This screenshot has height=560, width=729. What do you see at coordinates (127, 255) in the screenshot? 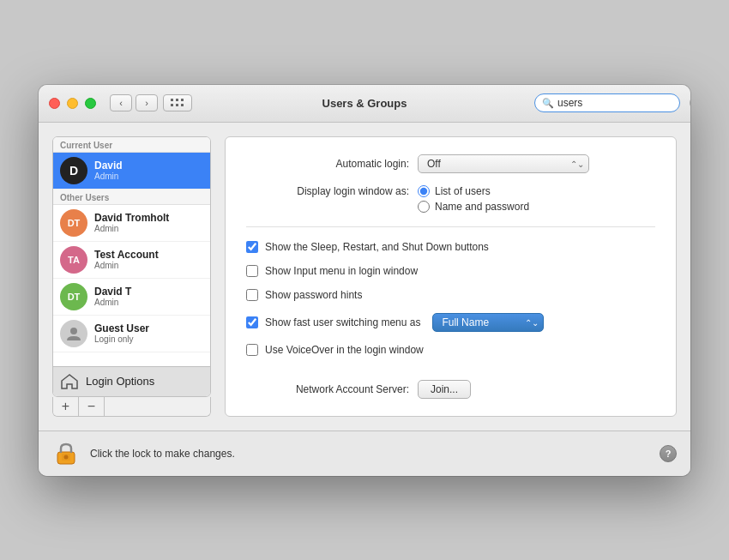
I see `user-name: Test Account` at bounding box center [127, 255].